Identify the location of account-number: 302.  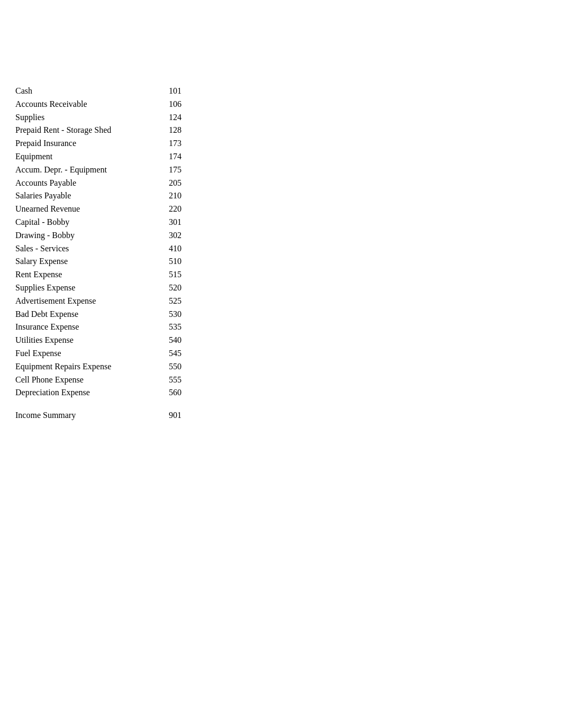
(175, 236).